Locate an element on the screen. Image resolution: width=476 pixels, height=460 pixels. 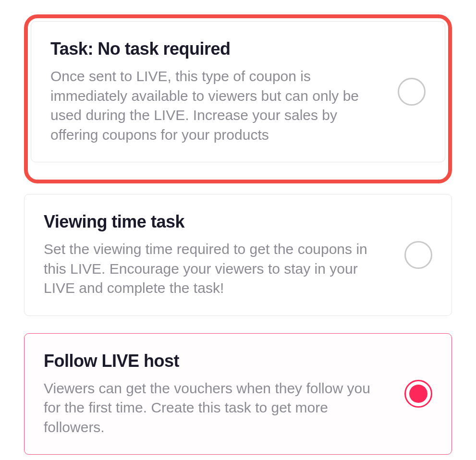
radio-viewing-time is located at coordinates (418, 255).